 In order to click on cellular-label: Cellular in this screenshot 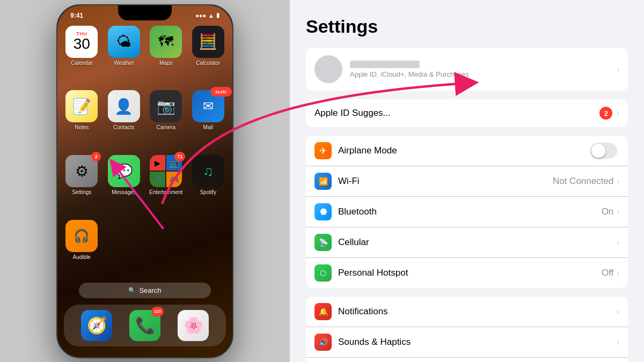, I will do `click(478, 242)`.